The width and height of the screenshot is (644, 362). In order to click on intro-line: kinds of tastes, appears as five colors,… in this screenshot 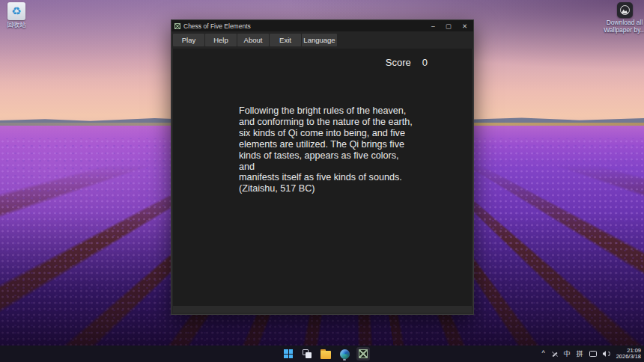, I will do `click(326, 162)`.